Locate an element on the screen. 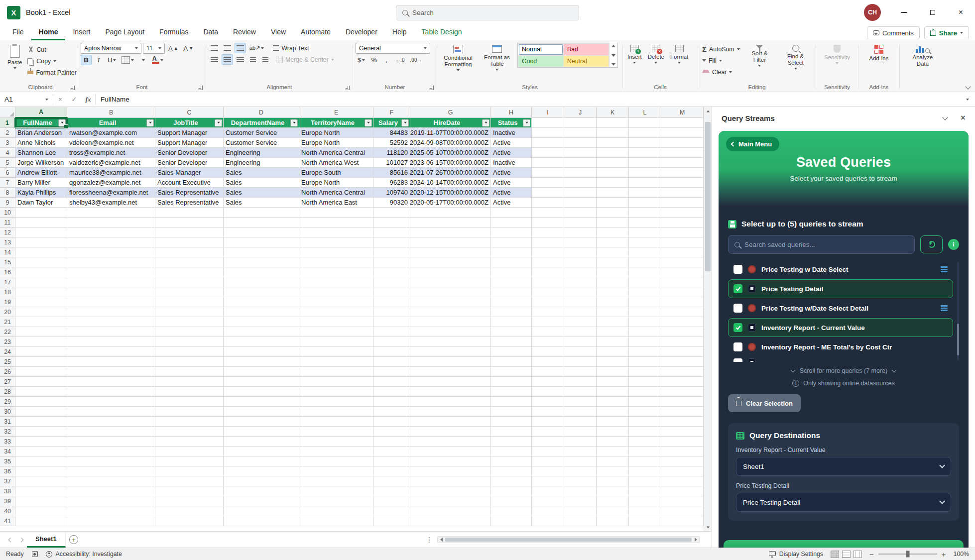 The height and width of the screenshot is (560, 975). row-header-34: 34 is located at coordinates (8, 451).